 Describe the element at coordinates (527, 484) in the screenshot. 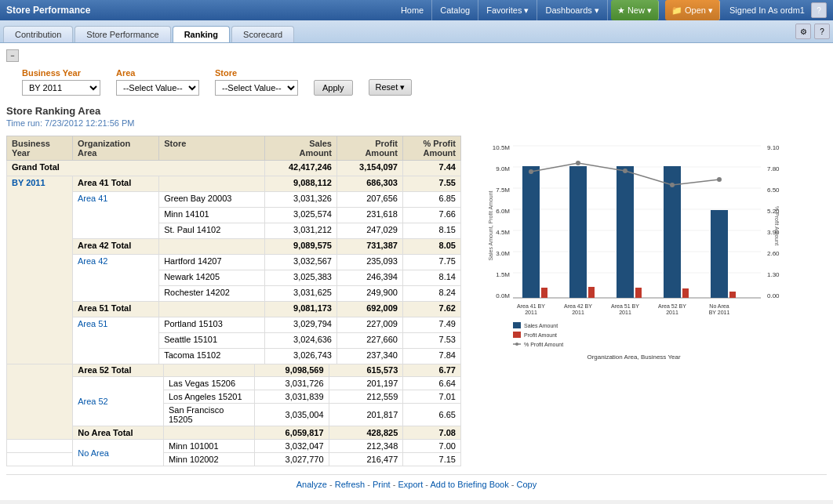

I see `copy-link: Copy` at that location.